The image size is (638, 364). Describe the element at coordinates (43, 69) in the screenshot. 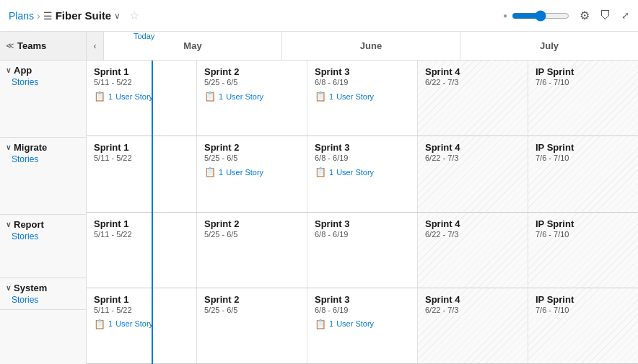

I see `team-app-name: ∨ App` at that location.